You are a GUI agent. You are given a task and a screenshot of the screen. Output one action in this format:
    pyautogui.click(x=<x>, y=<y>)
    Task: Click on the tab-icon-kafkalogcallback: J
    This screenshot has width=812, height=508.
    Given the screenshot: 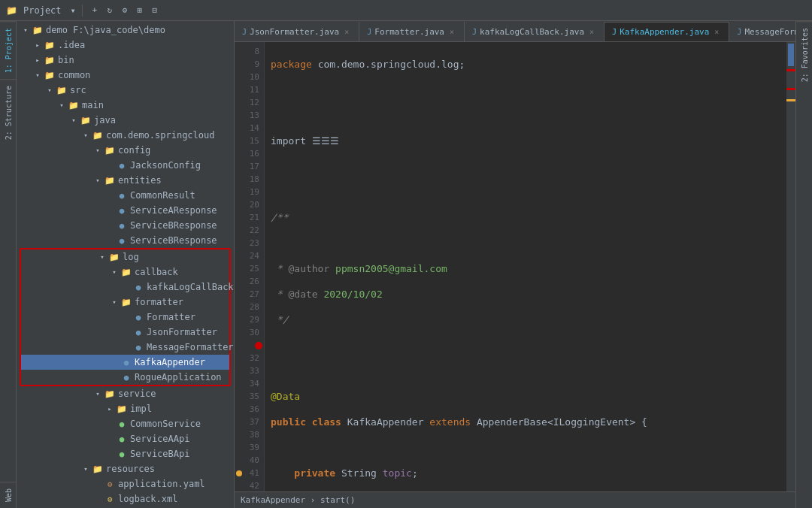 What is the action you would take?
    pyautogui.click(x=474, y=32)
    